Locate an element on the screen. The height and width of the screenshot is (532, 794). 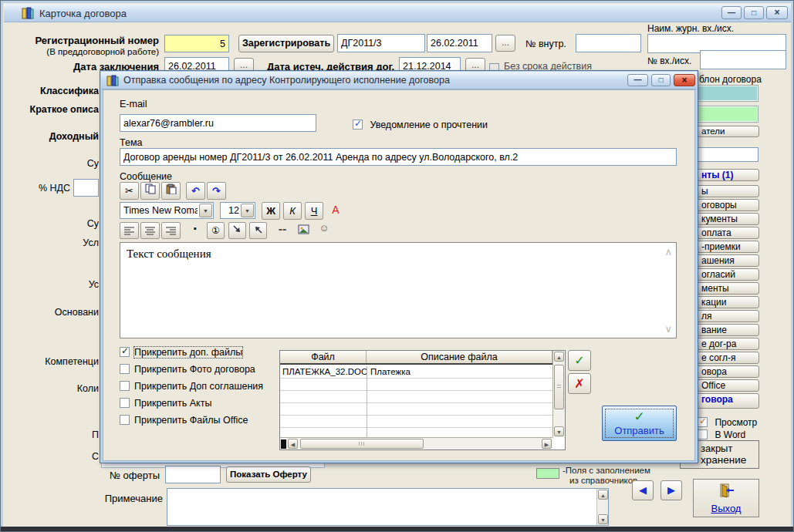
form-label: Краткое описа is located at coordinates (49, 109).